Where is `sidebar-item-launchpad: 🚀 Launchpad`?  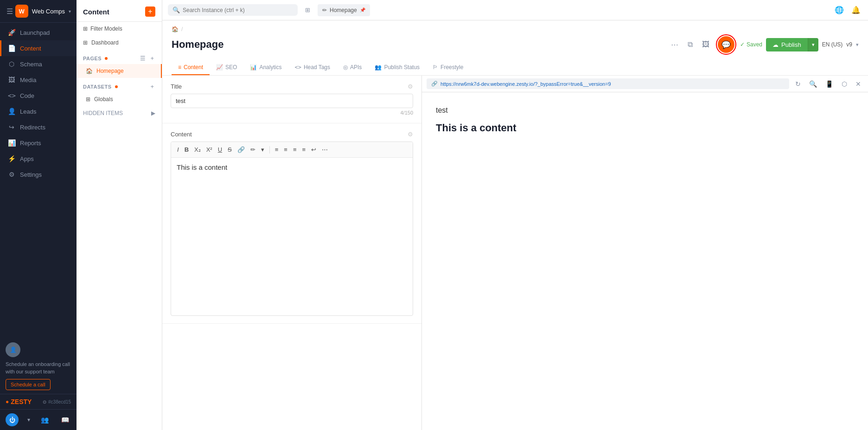 sidebar-item-launchpad: 🚀 Launchpad is located at coordinates (38, 32).